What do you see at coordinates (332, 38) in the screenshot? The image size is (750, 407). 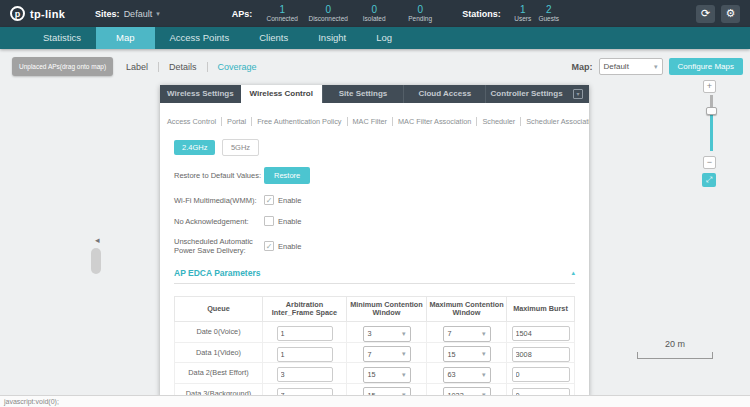 I see `nav-item-insight: Insight` at bounding box center [332, 38].